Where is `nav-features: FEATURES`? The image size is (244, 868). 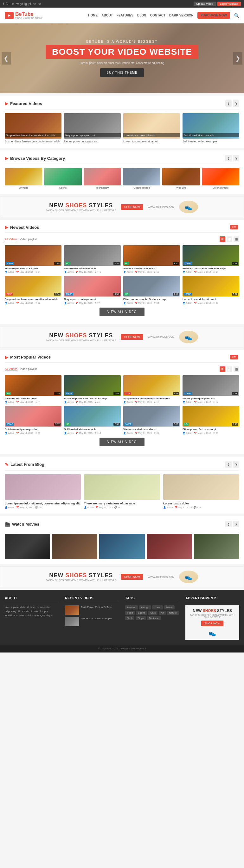
nav-features: FEATURES is located at coordinates (125, 16).